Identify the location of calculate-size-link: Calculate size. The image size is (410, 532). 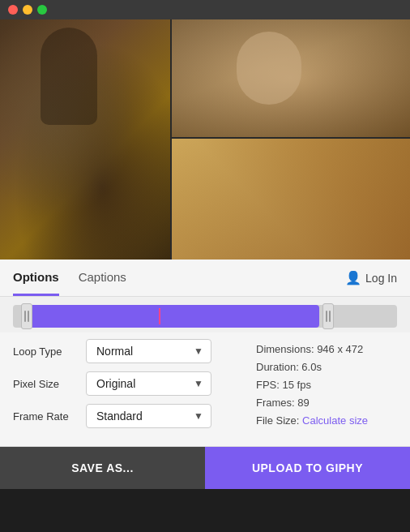
(335, 420).